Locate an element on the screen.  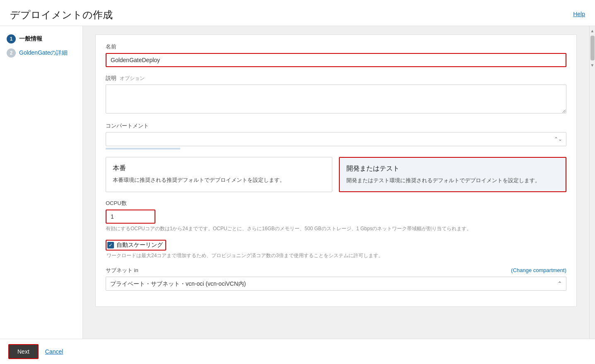
auto-scaling-checkbox is located at coordinates (111, 245).